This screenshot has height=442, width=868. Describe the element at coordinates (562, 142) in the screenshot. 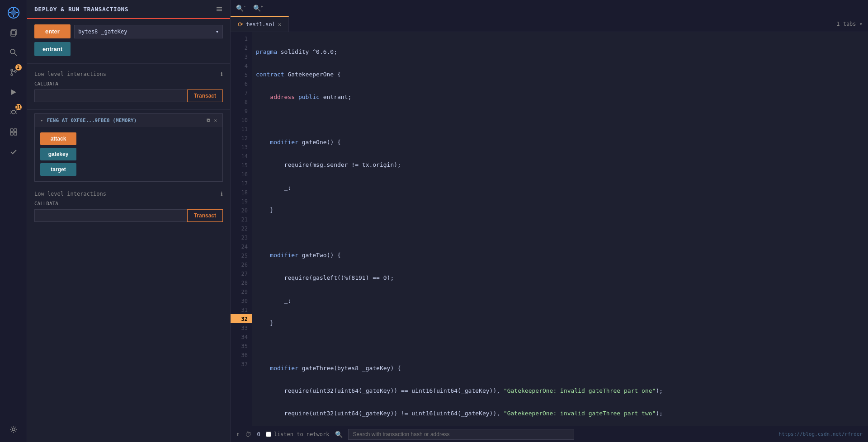

I see `code-line: modifier gateOne() {` at that location.